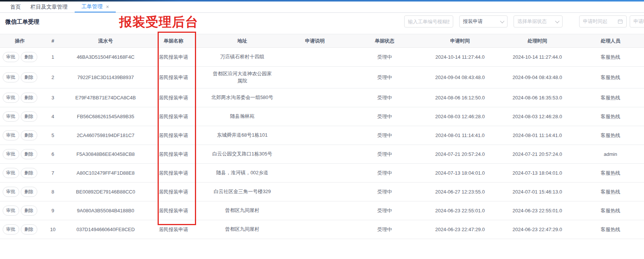 This screenshot has height=259, width=644. What do you see at coordinates (537, 57) in the screenshot?
I see `handle-time: 2024-10-14 11:27:44.0` at bounding box center [537, 57].